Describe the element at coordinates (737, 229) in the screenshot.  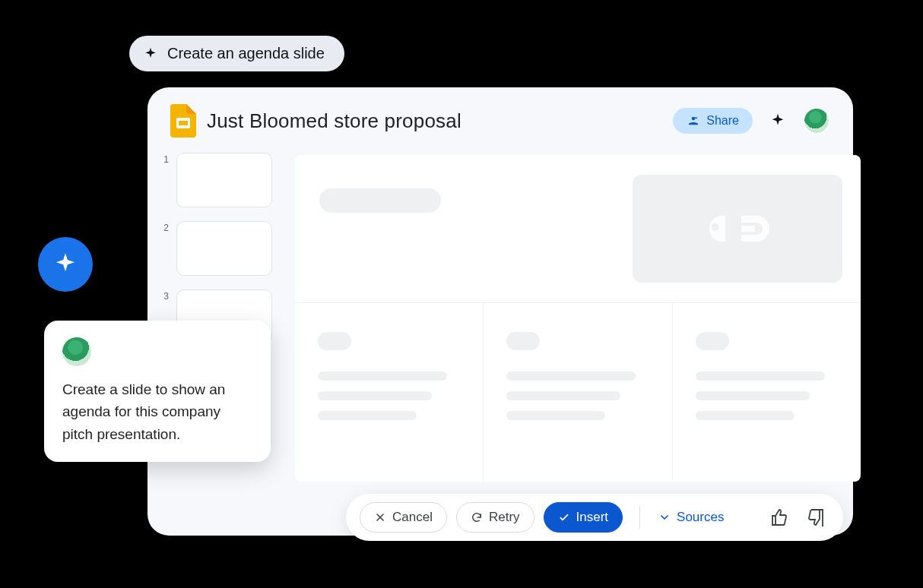
I see `slide-image-placeholder` at that location.